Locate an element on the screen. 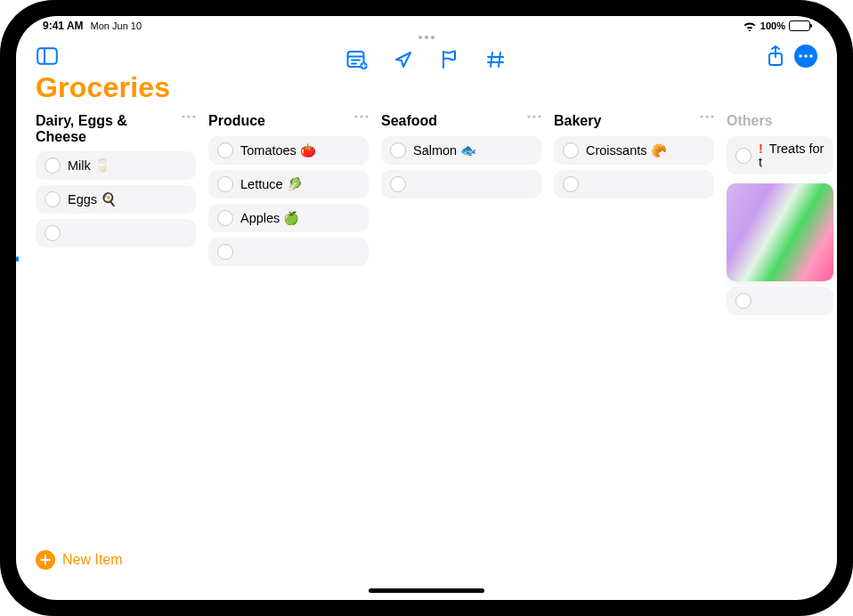 The width and height of the screenshot is (853, 616). sidebar-toggle-icon is located at coordinates (47, 56).